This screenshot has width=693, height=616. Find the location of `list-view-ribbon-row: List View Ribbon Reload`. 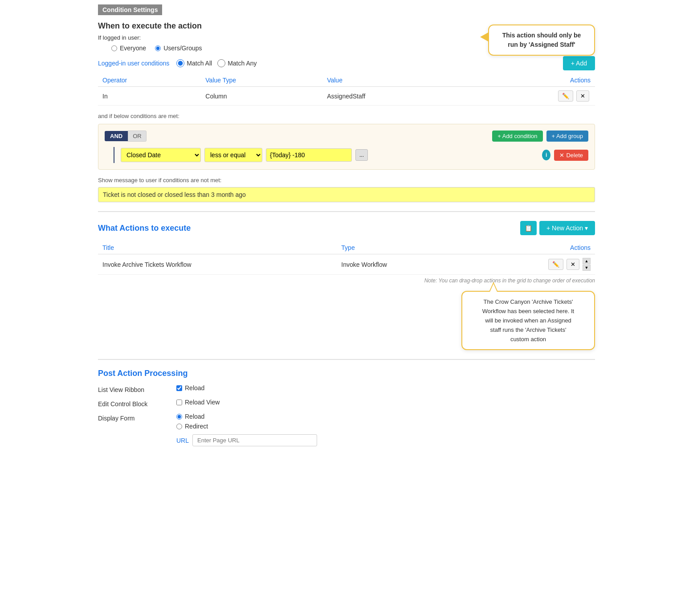

list-view-ribbon-row: List View Ribbon Reload is located at coordinates (346, 389).